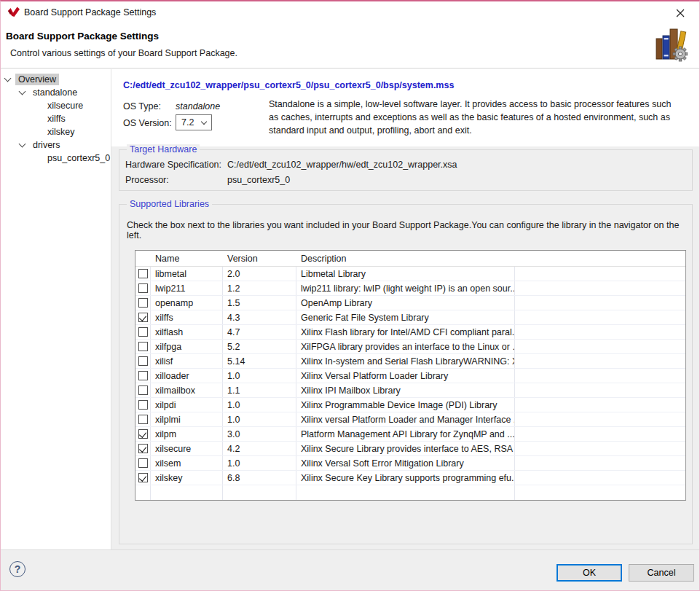  Describe the element at coordinates (407, 230) in the screenshot. I see `libraries-instruction: Check the box next to the libraries you …` at that location.